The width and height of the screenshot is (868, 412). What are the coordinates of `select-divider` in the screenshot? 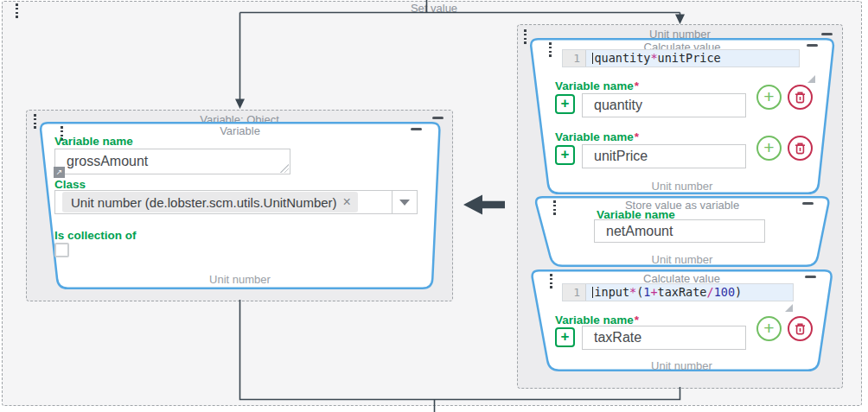 It's located at (393, 202).